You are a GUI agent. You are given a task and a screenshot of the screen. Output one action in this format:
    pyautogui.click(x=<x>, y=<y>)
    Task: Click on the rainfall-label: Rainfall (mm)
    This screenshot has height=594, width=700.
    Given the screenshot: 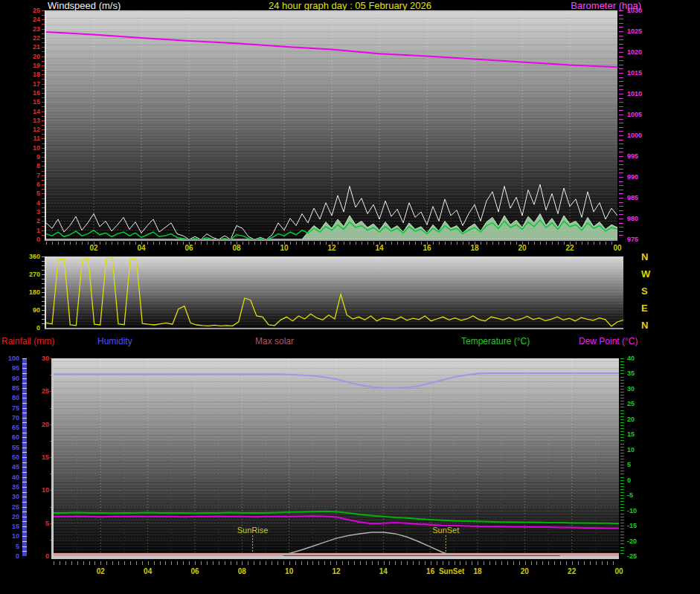 What is the action you would take?
    pyautogui.click(x=28, y=341)
    